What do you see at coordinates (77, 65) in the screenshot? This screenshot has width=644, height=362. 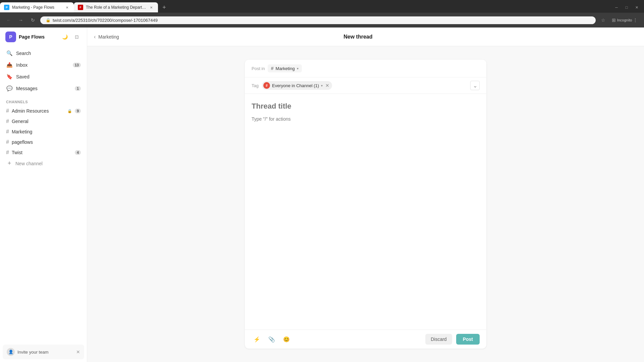 I see `inbox-badge: 13` at bounding box center [77, 65].